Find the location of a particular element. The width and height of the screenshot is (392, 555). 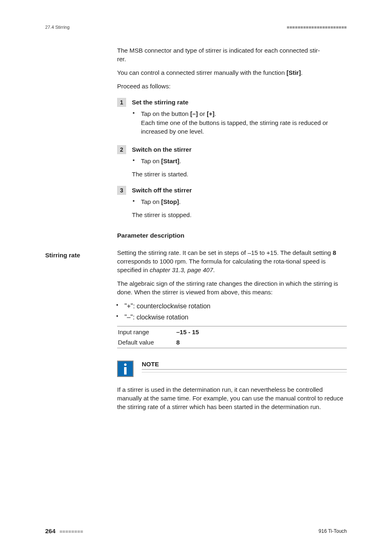

info-icon is located at coordinates (125, 369).